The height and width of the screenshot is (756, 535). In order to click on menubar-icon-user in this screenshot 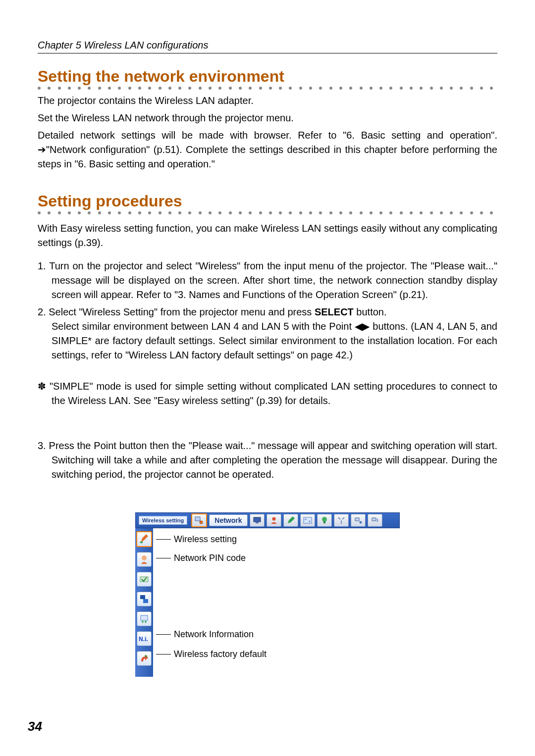, I will do `click(274, 520)`.